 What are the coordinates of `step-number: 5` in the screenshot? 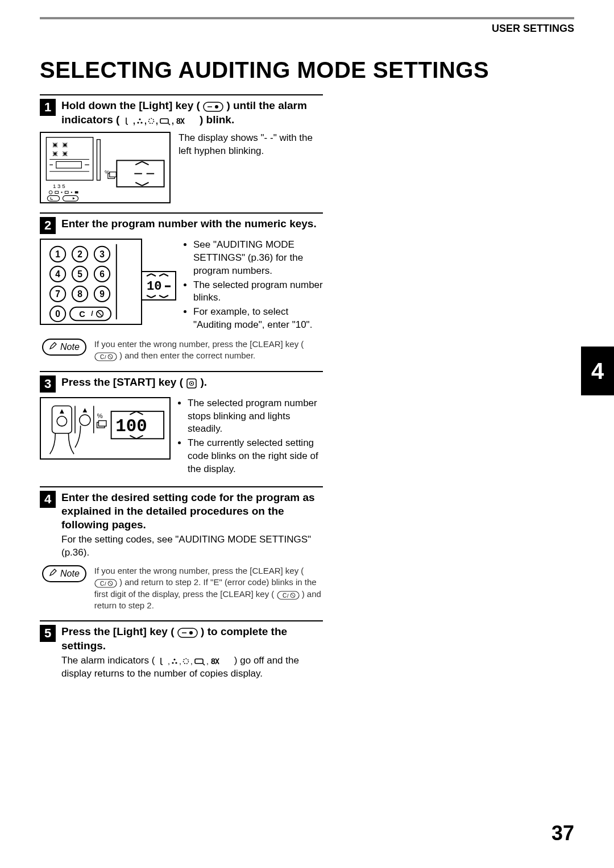 It's located at (48, 633).